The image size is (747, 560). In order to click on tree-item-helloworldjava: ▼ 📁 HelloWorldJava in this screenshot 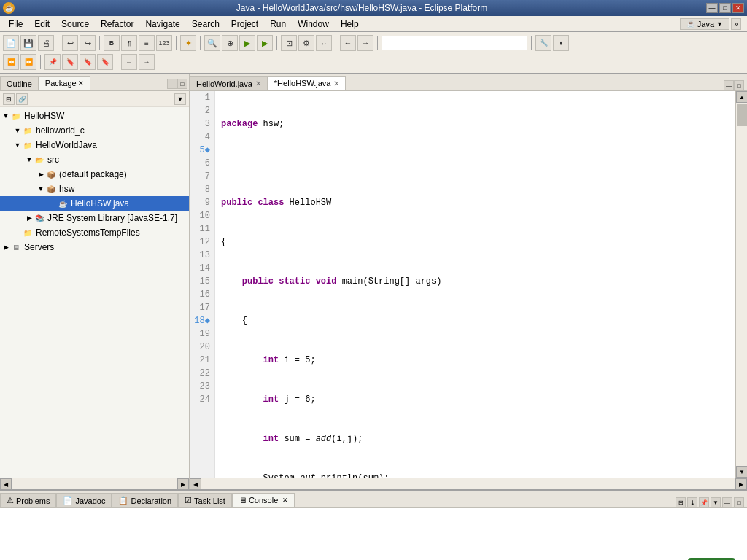, I will do `click(95, 145)`.